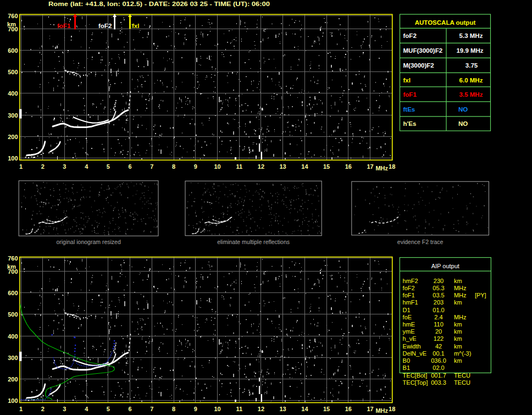  Describe the element at coordinates (439, 302) in the screenshot. I see `svg-text: 203` at that location.